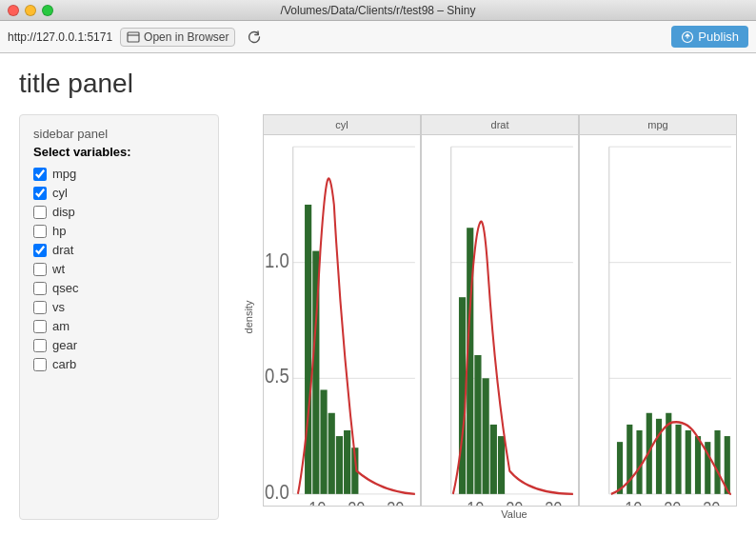  Describe the element at coordinates (40, 250) in the screenshot. I see `checkbox-drat` at that location.